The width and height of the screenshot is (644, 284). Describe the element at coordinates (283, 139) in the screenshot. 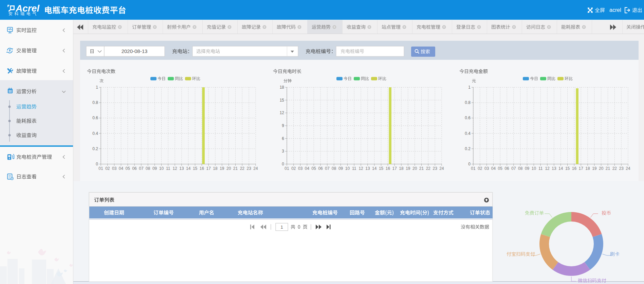

I see `svg-text: 6` at that location.